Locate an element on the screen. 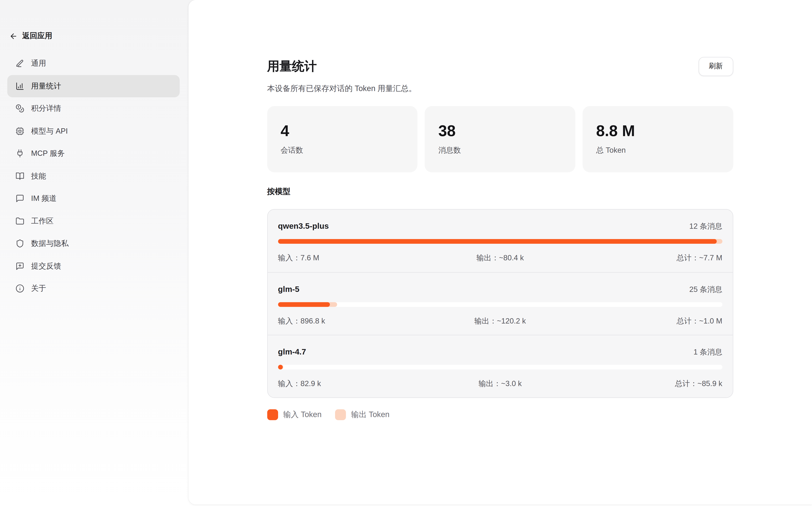 The width and height of the screenshot is (812, 506). message-square-plus-icon is located at coordinates (20, 266).